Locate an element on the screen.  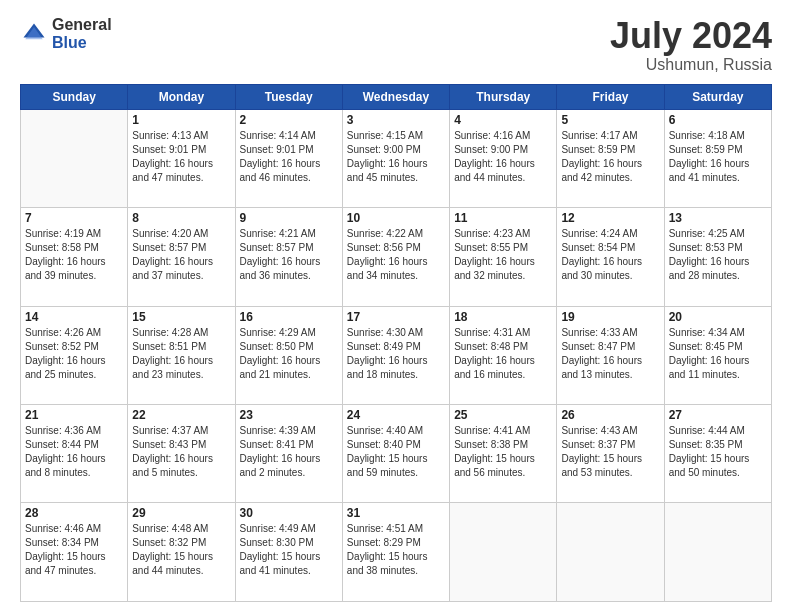
day-info: Sunrise: 4:21 AMSunset: 8:57 PMDaylight:… is located at coordinates (289, 255).